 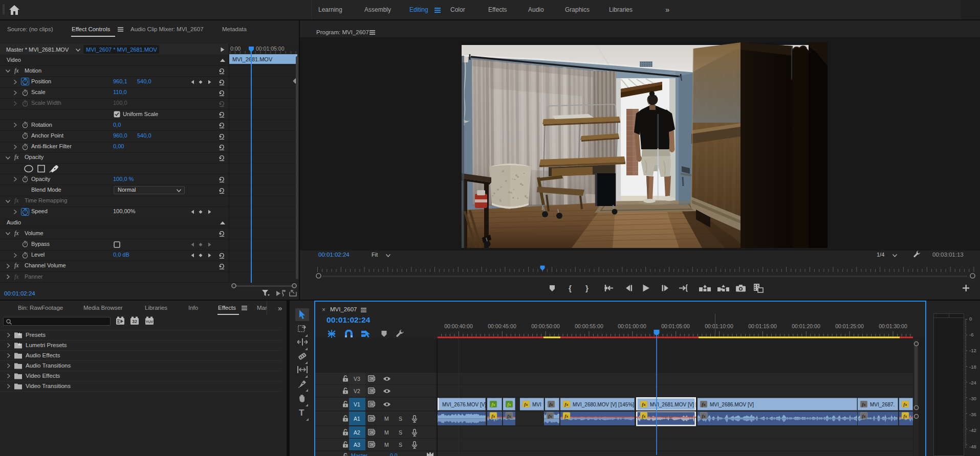 What do you see at coordinates (502, 326) in the screenshot?
I see `svg-text: 00:00:45:00` at bounding box center [502, 326].